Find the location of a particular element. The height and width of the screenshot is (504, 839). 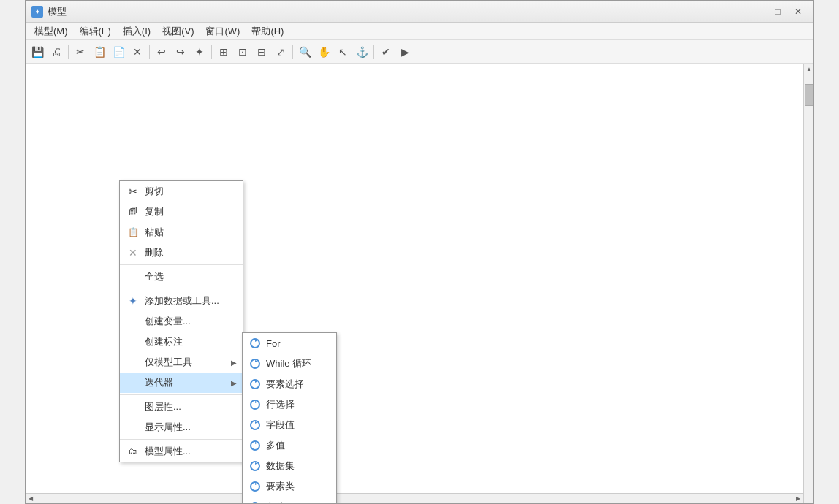

window-title: 模型 is located at coordinates (398, 12).